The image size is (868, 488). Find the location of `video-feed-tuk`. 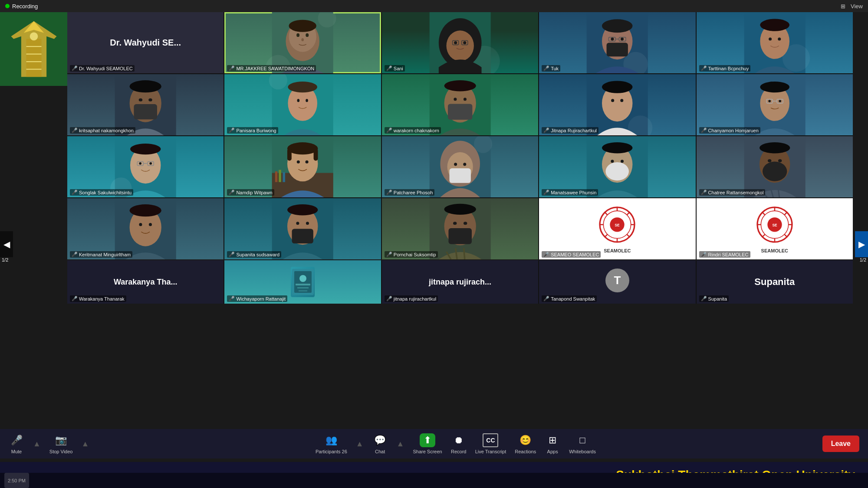

video-feed-tuk is located at coordinates (617, 43).